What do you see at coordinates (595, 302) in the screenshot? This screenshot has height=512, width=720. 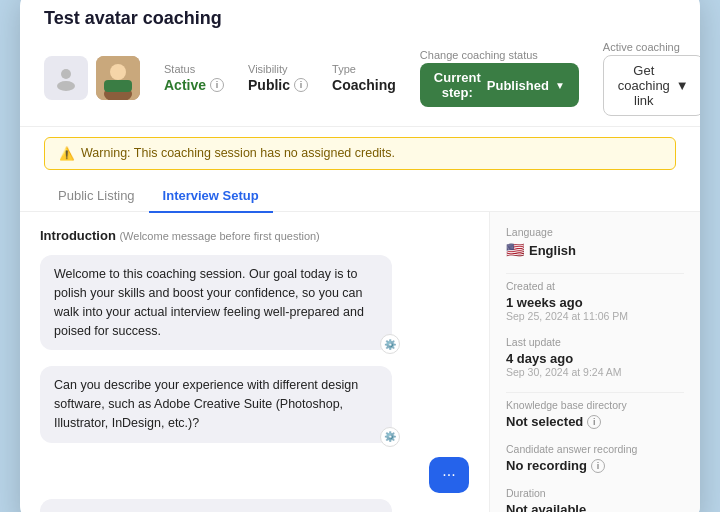 I see `created-value: 1 weeks ago` at bounding box center [595, 302].